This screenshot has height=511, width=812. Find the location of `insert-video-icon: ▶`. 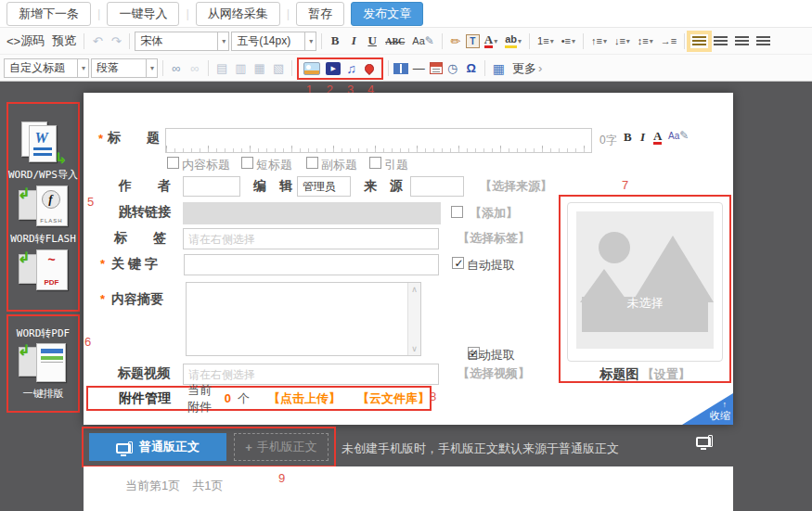

insert-video-icon: ▶ is located at coordinates (333, 69).